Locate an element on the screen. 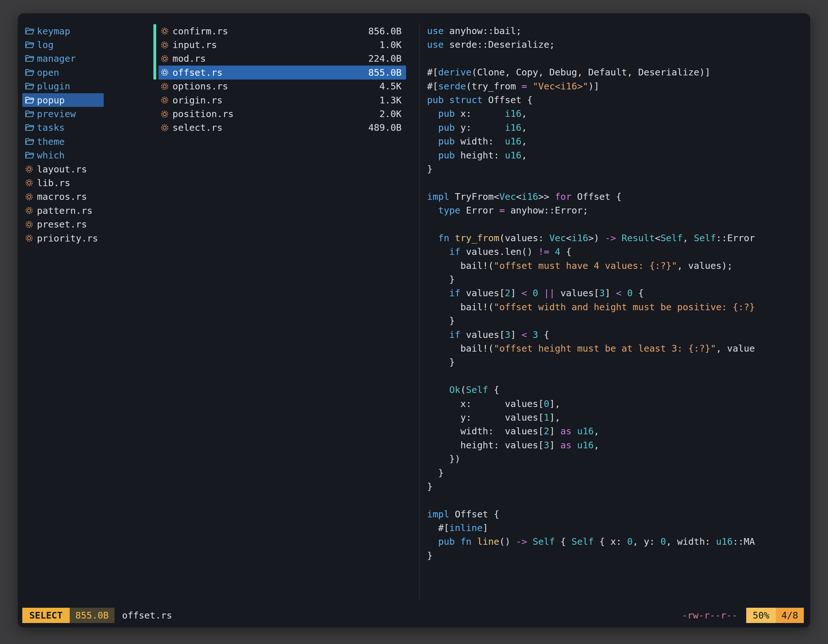  status-bar: SELECT 855.0B offset.rs -rw-r--r-- 50% 4… is located at coordinates (413, 616).